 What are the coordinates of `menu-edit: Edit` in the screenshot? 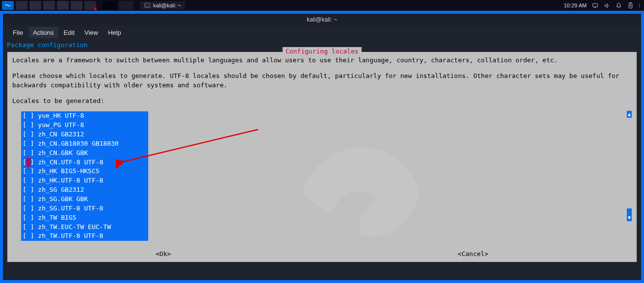 It's located at (69, 32).